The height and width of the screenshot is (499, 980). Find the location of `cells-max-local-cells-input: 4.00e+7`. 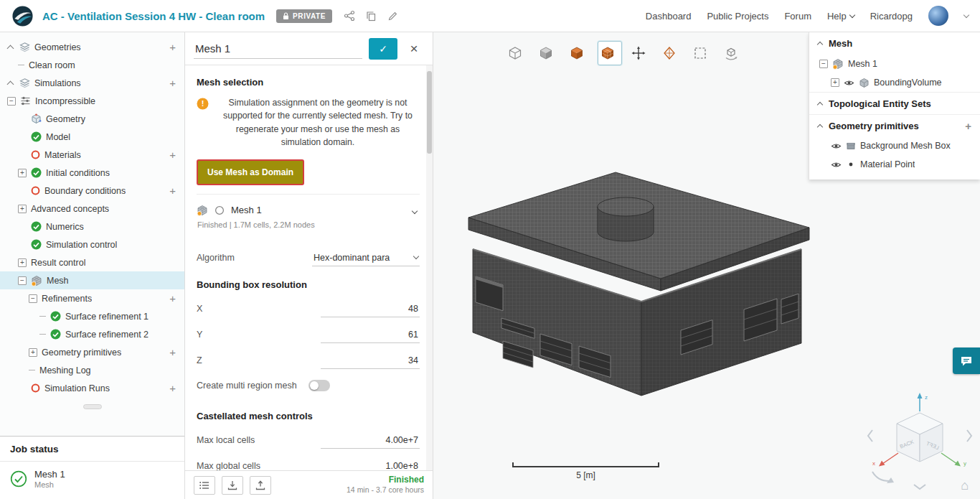

cells-max-local-cells-input: 4.00e+7 is located at coordinates (370, 442).